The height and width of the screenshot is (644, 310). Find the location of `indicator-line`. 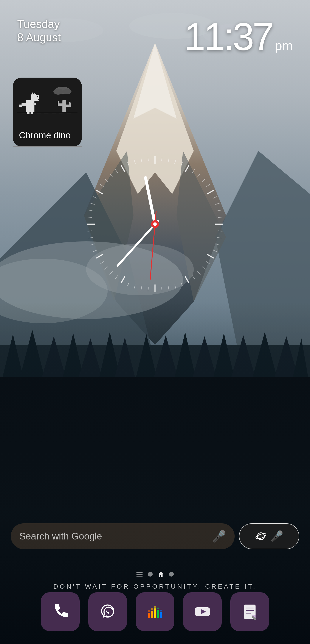

indicator-line is located at coordinates (139, 576).